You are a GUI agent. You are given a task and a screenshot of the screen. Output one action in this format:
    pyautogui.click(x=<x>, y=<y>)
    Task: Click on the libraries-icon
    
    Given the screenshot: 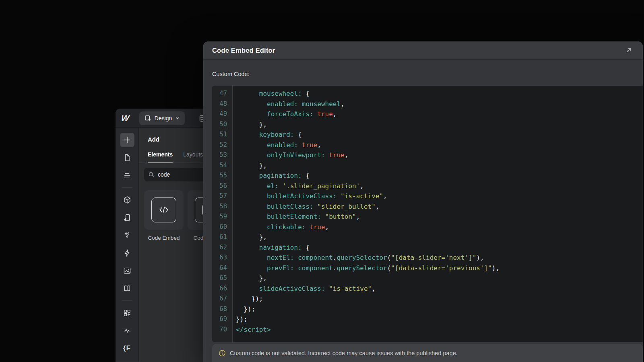 What is the action you would take?
    pyautogui.click(x=127, y=218)
    